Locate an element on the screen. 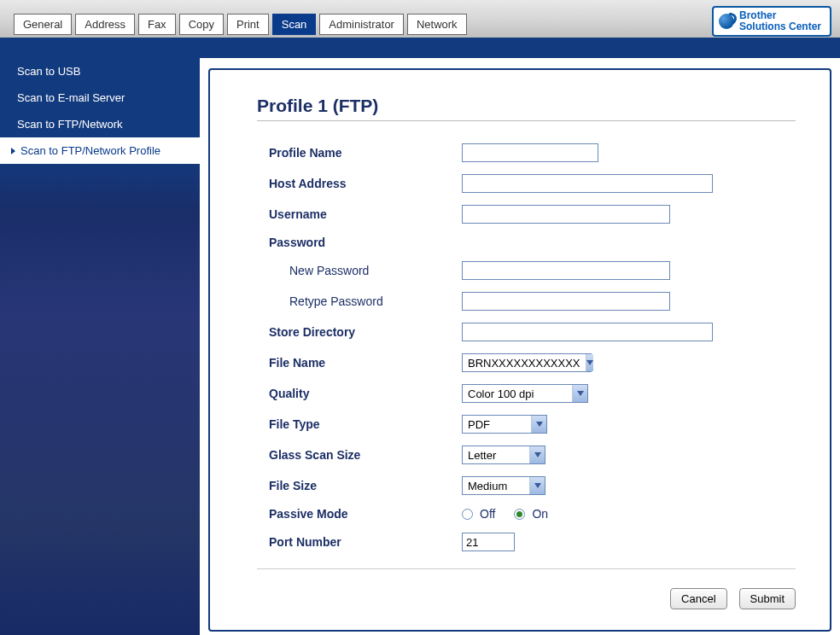 The height and width of the screenshot is (635, 840). tab-administrator: Administrator is located at coordinates (362, 24).